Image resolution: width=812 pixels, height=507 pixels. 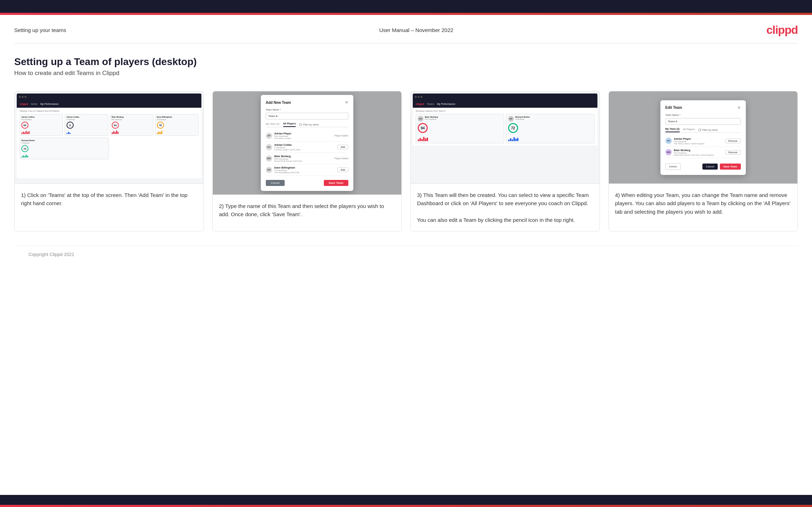 I want to click on ss4-p2-remove-btn: Remove, so click(x=733, y=152).